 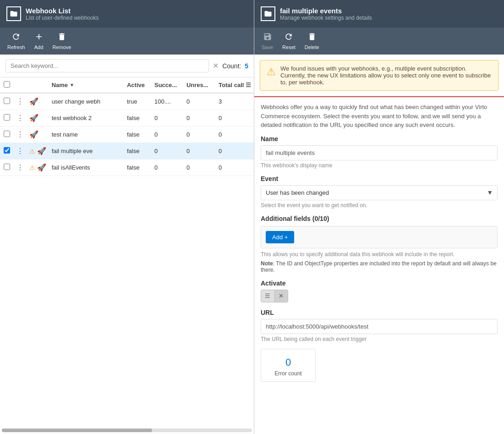 What do you see at coordinates (289, 41) in the screenshot?
I see `reset-button: Reset` at bounding box center [289, 41].